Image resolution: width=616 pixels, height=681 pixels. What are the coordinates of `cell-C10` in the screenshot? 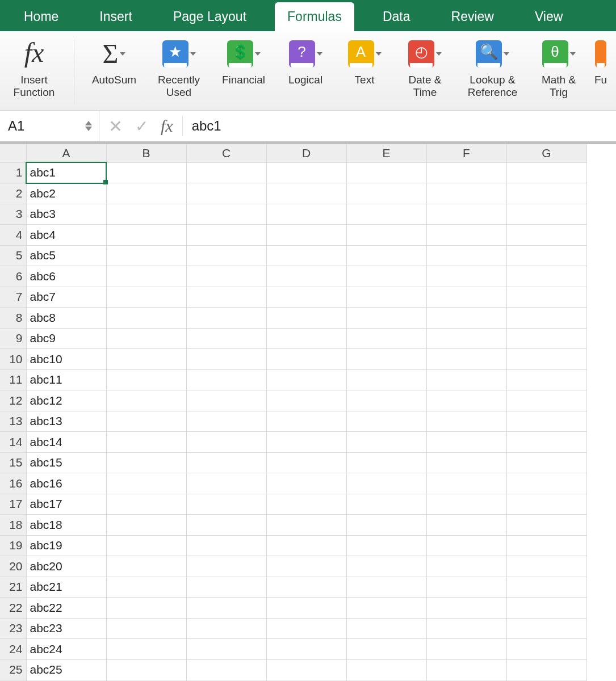 It's located at (226, 360).